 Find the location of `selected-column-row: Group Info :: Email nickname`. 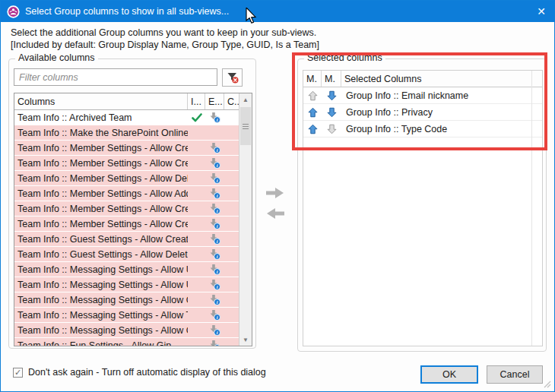

selected-column-row: Group Info :: Email nickname is located at coordinates (423, 96).